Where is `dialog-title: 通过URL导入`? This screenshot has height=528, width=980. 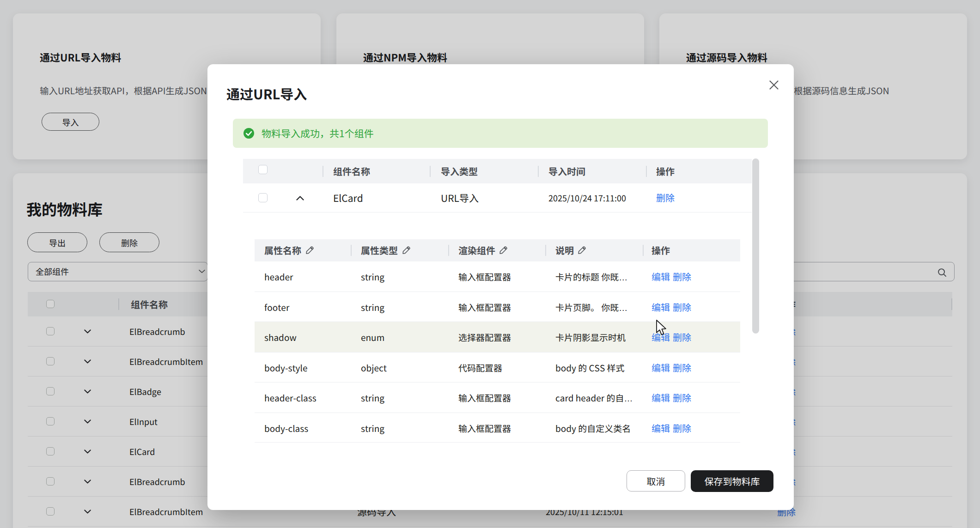 dialog-title: 通过URL导入 is located at coordinates (267, 93).